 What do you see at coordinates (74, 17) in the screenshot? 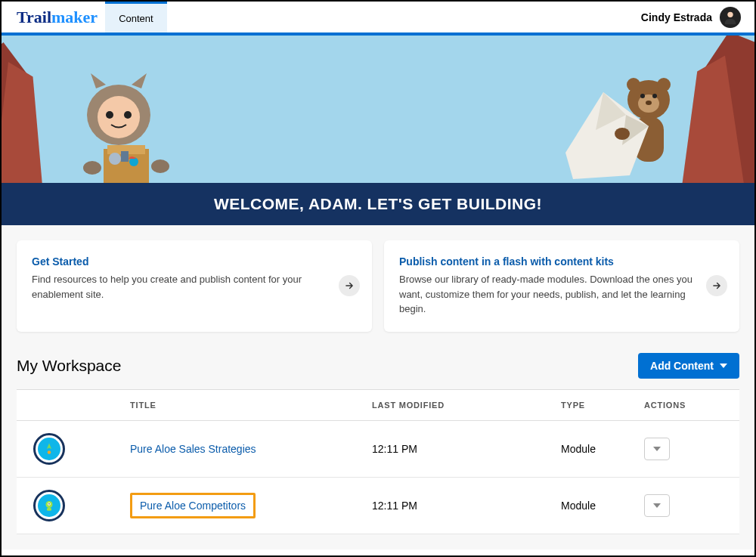
I see `logo-text-maker: maker` at bounding box center [74, 17].